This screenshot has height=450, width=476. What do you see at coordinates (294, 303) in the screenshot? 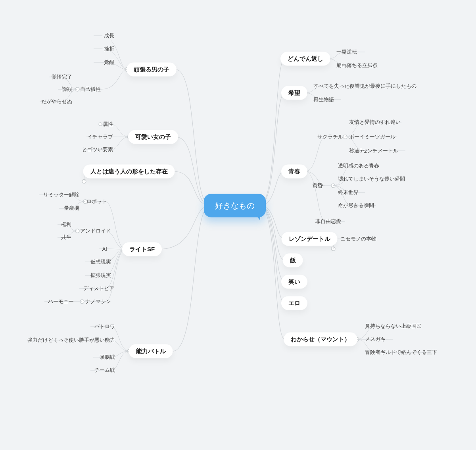
I see `node-ero: エロ` at bounding box center [294, 303].